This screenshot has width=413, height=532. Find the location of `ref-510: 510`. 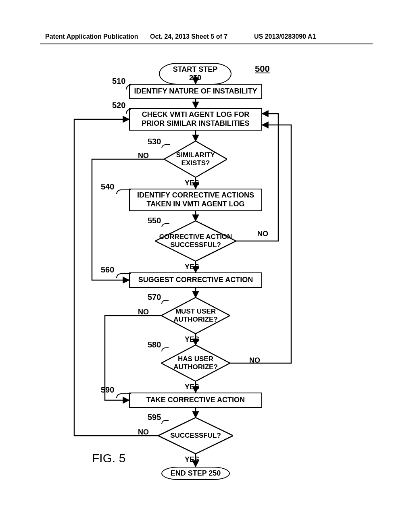

ref-510: 510 is located at coordinates (119, 81).